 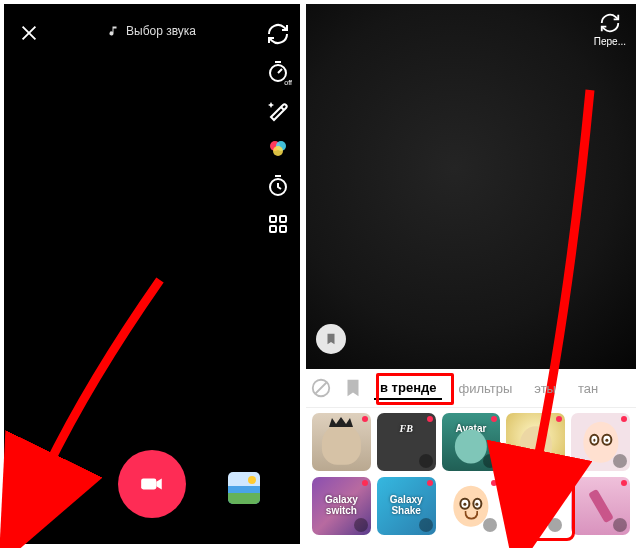 What do you see at coordinates (278, 72) in the screenshot?
I see `speed-icon: off` at bounding box center [278, 72].